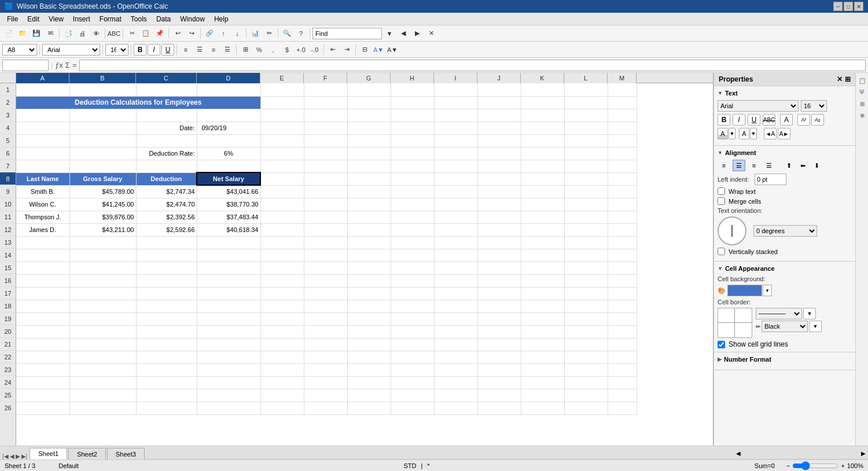  Describe the element at coordinates (369, 179) in the screenshot. I see `cell-g8` at that location.